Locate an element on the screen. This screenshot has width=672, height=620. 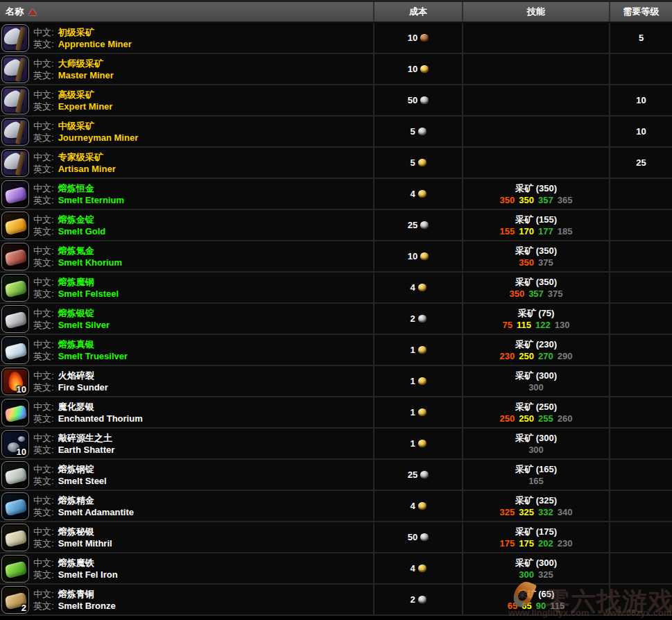
spell-name-cn: 大师级采矿 is located at coordinates (80, 64).